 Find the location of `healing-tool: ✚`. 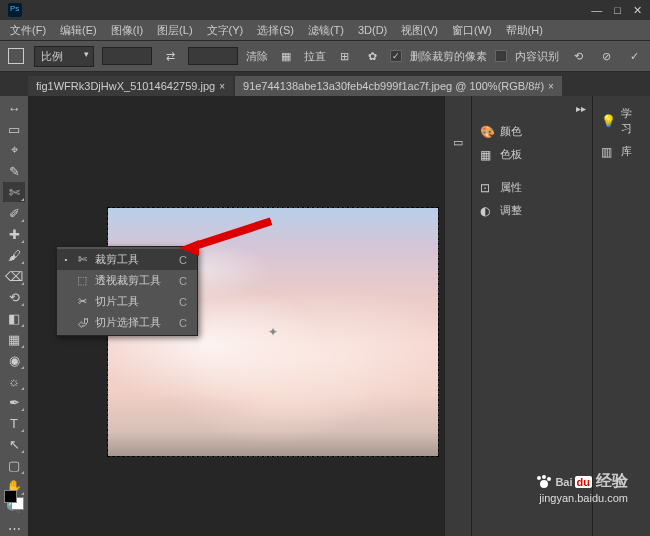

healing-tool: ✚ is located at coordinates (14, 234).